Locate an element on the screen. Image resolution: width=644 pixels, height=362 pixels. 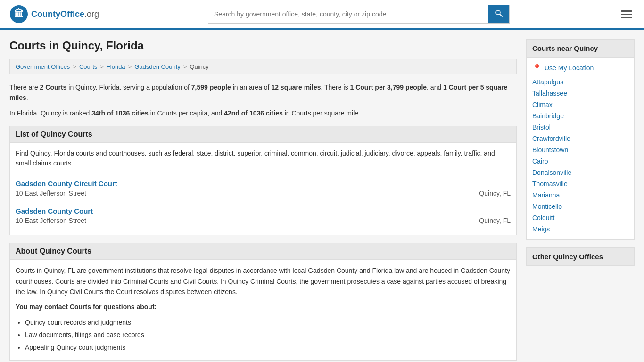
pin-icon: 📍 is located at coordinates (537, 68).